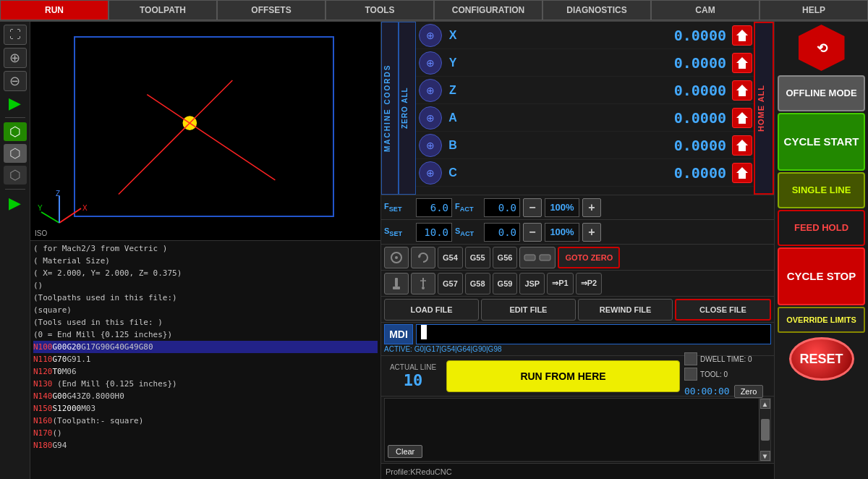 This screenshot has height=479, width=868. I want to click on nav-offsets: OFFSETS, so click(271, 10).